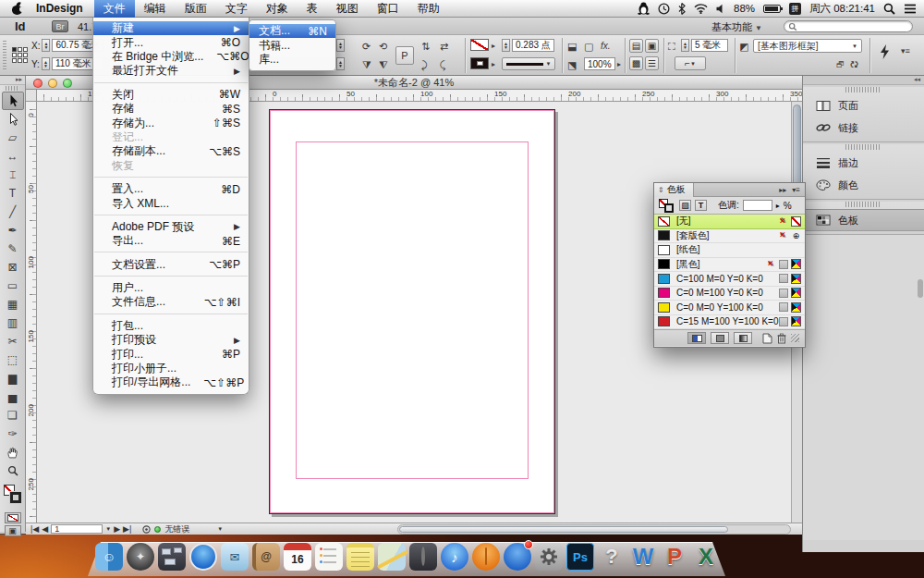 Image resolution: width=924 pixels, height=578 pixels. Describe the element at coordinates (67, 83) in the screenshot. I see `zoom-window-button` at that location.